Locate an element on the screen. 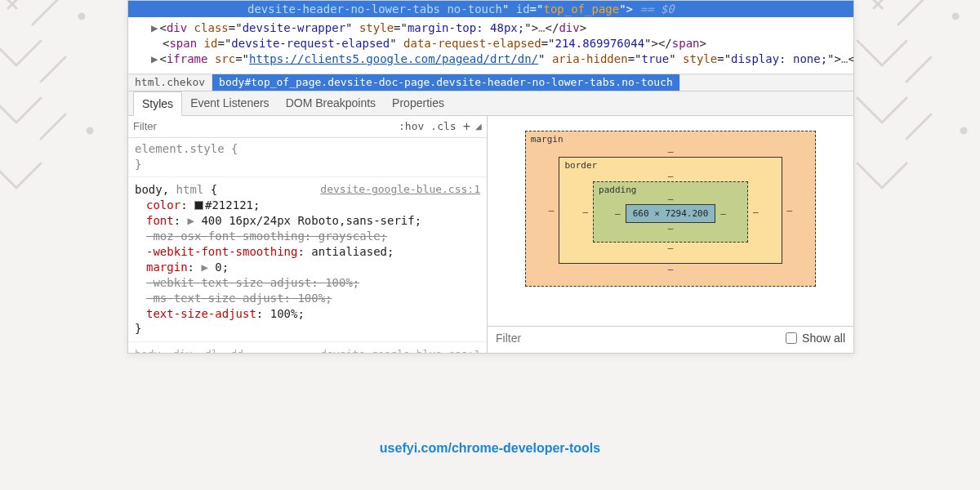 This screenshot has height=490, width=980. breadcrumb: html.chekov body#top_of_page.devsite-doc… is located at coordinates (491, 82).